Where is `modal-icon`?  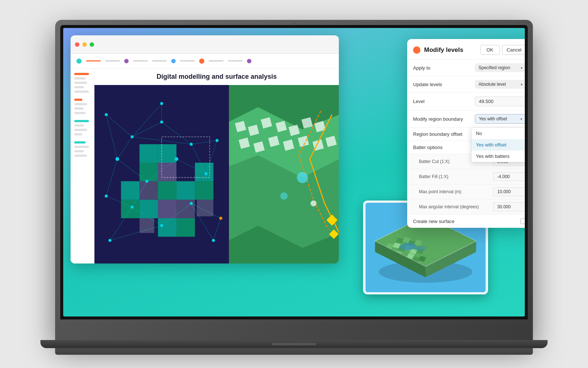
modal-icon is located at coordinates (417, 50).